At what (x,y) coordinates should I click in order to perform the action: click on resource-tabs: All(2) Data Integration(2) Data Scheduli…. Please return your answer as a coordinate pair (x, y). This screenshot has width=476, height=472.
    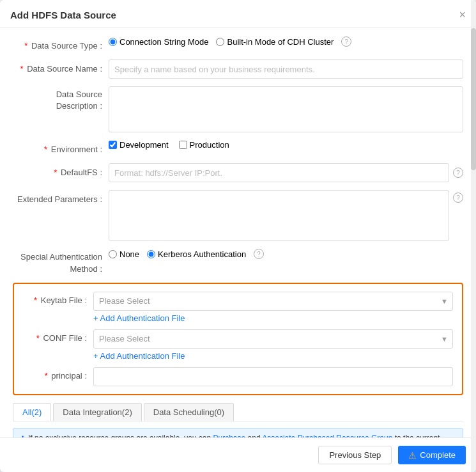
    Looking at the image, I should click on (238, 412).